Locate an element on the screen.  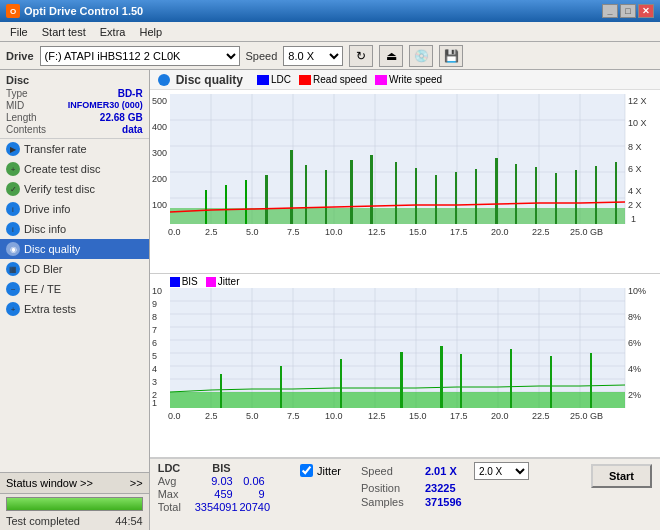
status-text-row: Test completed 44:54 is located at coordinates (74, 522).